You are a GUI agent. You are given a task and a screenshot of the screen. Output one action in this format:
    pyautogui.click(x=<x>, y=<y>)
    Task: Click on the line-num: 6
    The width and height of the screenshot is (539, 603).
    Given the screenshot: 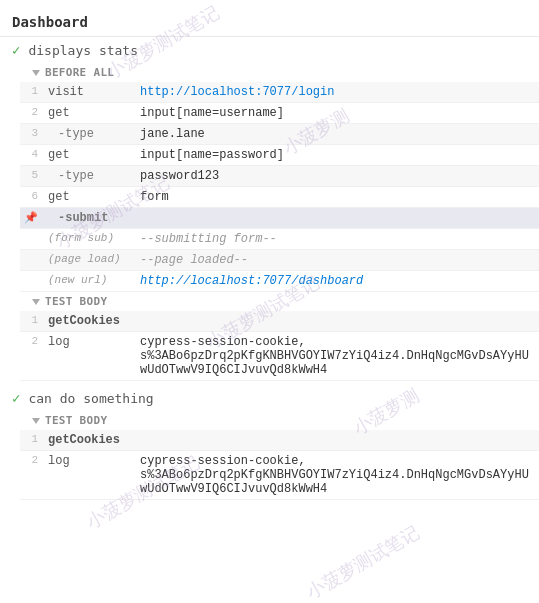 What is the action you would take?
    pyautogui.click(x=32, y=198)
    